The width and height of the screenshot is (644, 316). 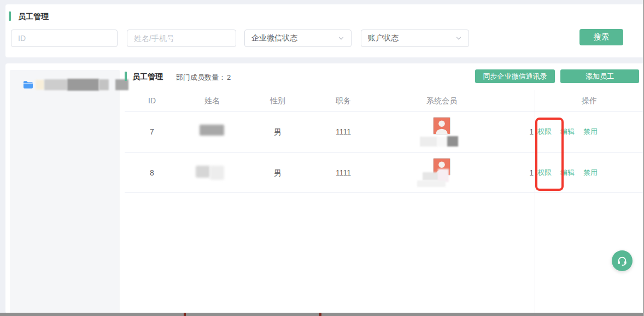 I want to click on sync-wechat-contacts-button: 同步企业微信通讯录, so click(x=515, y=77).